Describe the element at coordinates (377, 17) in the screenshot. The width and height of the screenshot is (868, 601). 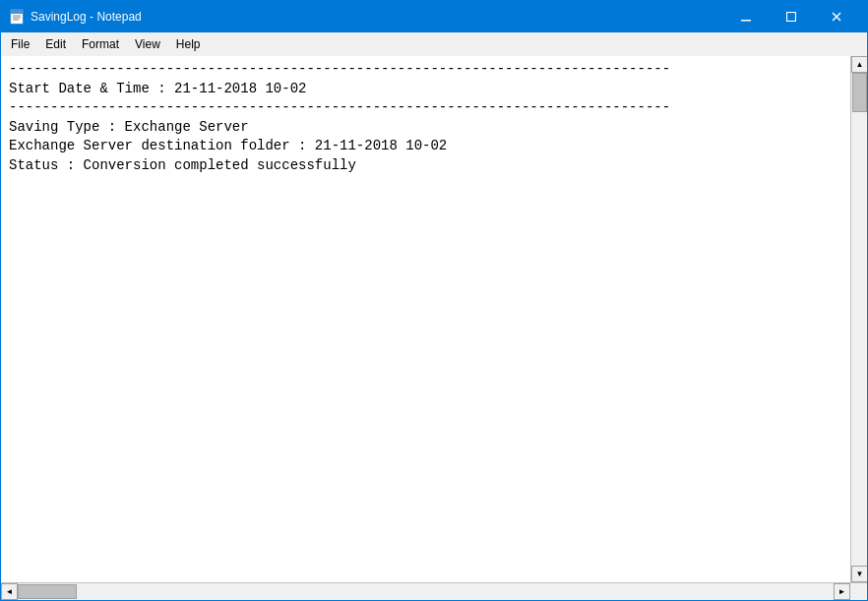
I see `window-title: SavingLog - Notepad` at that location.